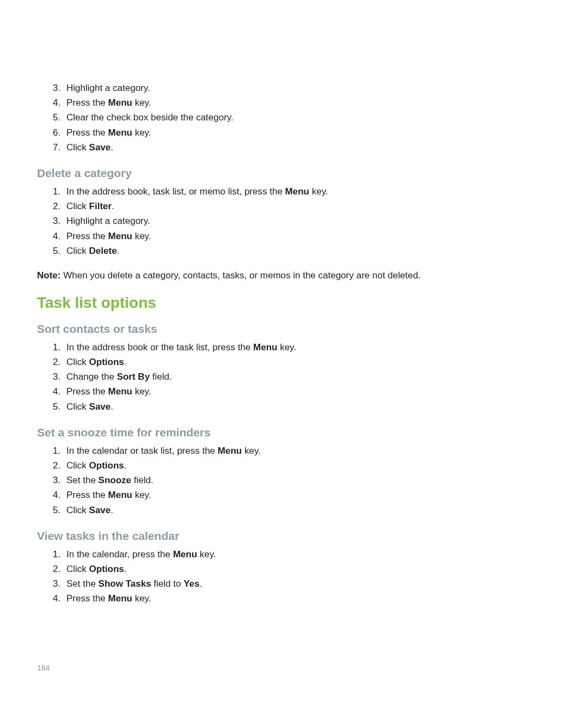  I want to click on note-label: Note:, so click(49, 276).